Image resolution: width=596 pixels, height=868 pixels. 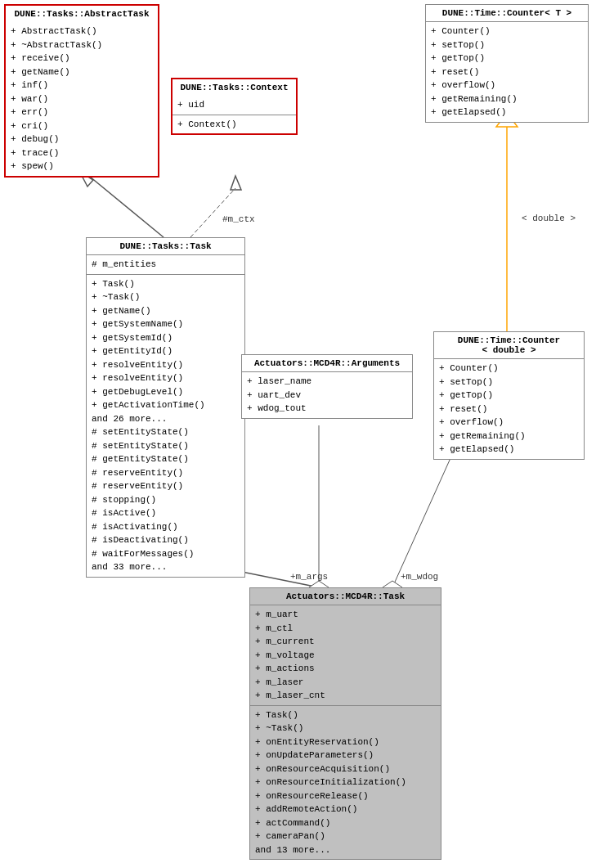 I want to click on mcd4r-task-attributes: + m_uart + m_ctl + m_current + m_voltage…, so click(x=345, y=656).